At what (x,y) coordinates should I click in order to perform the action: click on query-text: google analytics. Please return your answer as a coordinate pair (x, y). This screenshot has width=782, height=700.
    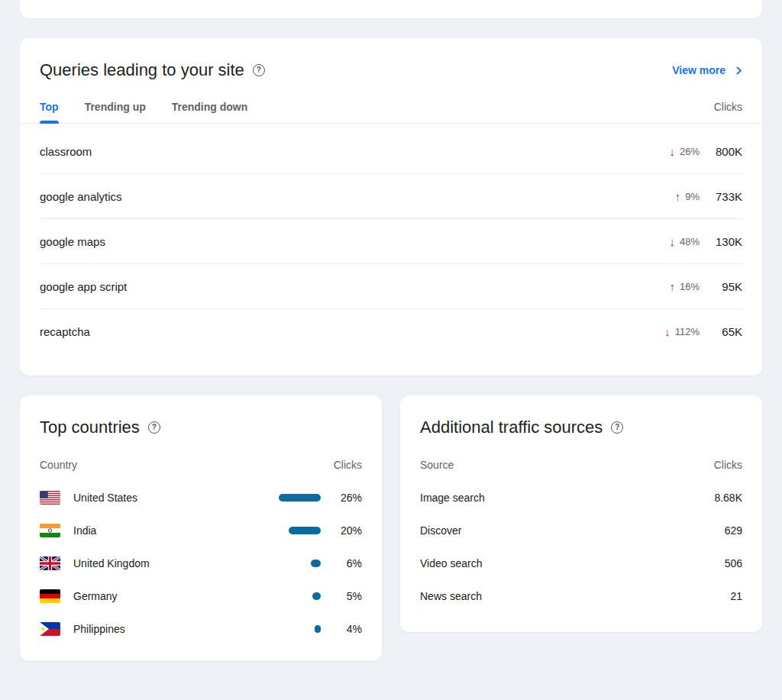
    Looking at the image, I should click on (81, 197).